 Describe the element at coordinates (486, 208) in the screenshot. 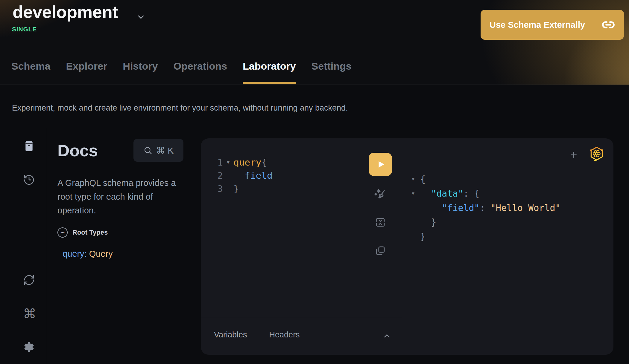

I see `response-viewer: ▼{▼ "data": { "field": "Hello World" }}` at that location.